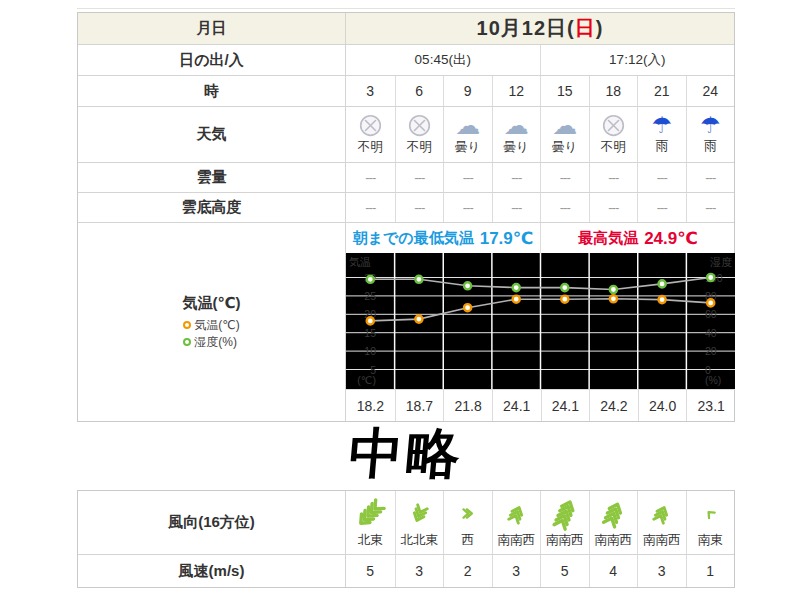 The width and height of the screenshot is (800, 600). Describe the element at coordinates (711, 351) in the screenshot. I see `svg-text: 20` at that location.